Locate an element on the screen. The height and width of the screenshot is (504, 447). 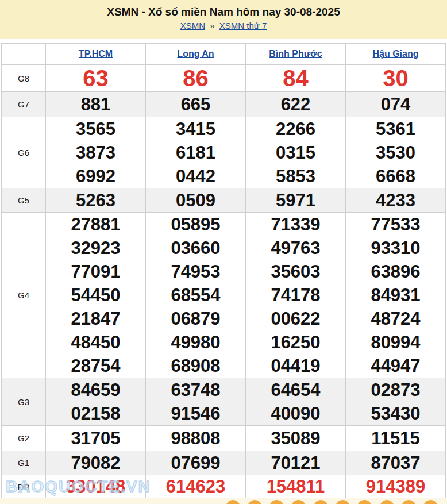
result-cell: 77533933106389684931487248099444947 is located at coordinates (396, 295).